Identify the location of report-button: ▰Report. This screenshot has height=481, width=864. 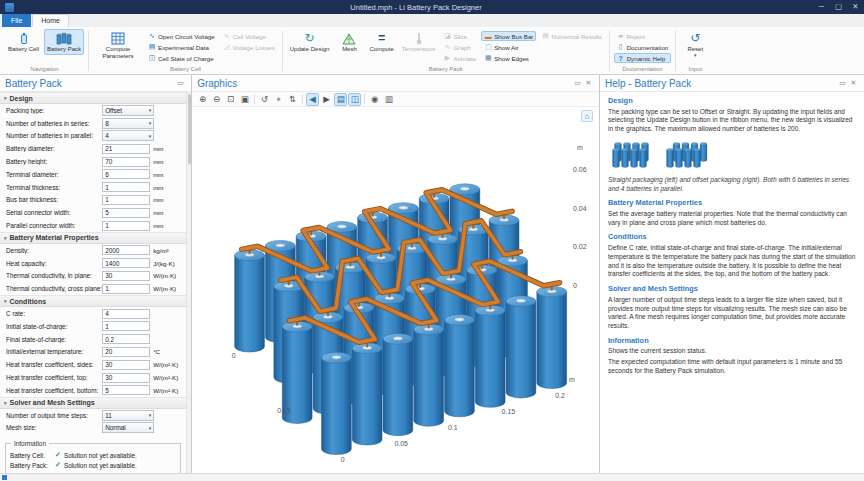
(643, 36).